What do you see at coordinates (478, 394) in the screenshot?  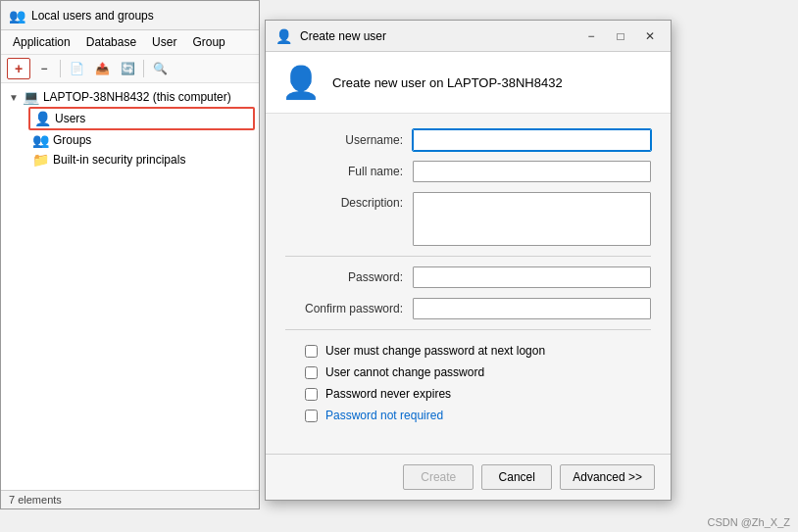 I see `checkbox-row-3: Password never expires` at bounding box center [478, 394].